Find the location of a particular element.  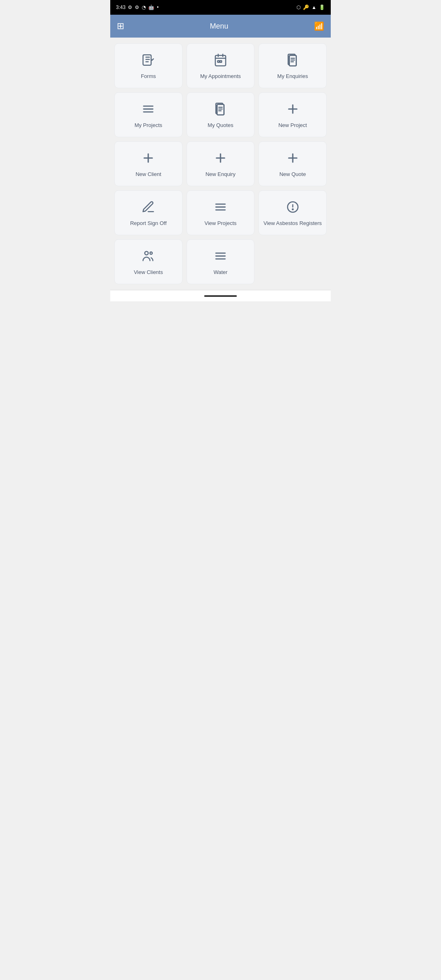

forms-label: Forms is located at coordinates (149, 77).